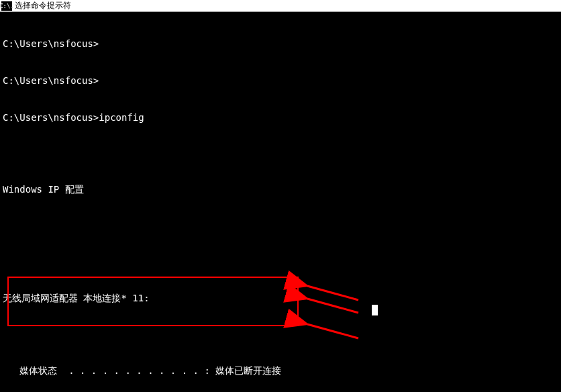 The image size is (561, 392). What do you see at coordinates (280, 298) in the screenshot?
I see `adapter-header: 无线局域网适配器 本地连接* 11:` at bounding box center [280, 298].